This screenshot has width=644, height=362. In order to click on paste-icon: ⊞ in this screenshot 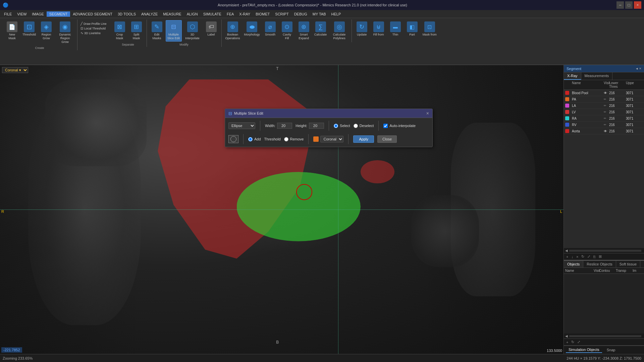, I will do `click(600, 257)`.